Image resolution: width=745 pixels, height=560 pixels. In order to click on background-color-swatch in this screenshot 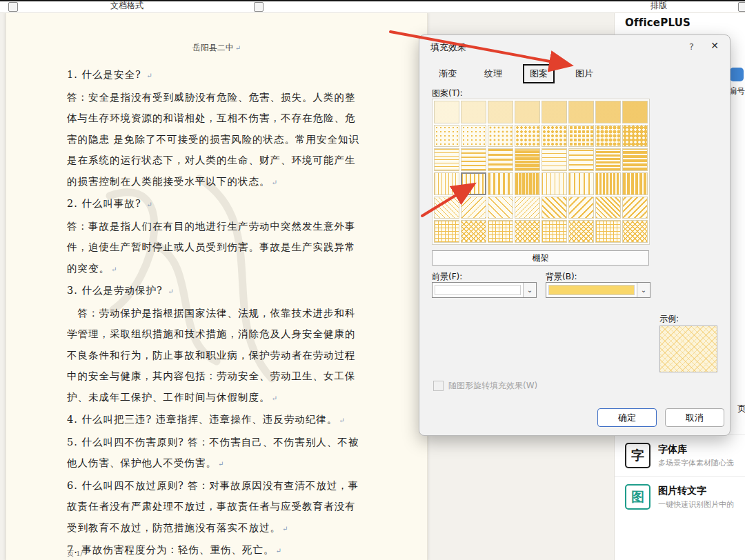, I will do `click(592, 290)`.